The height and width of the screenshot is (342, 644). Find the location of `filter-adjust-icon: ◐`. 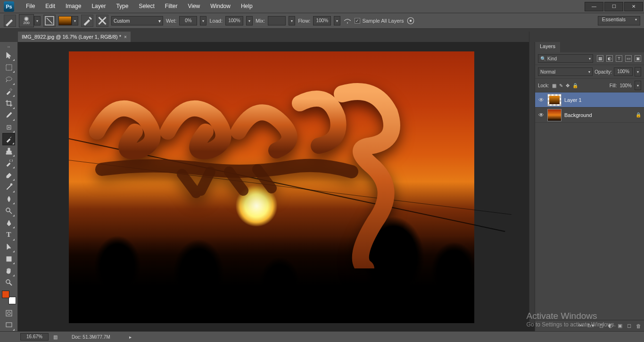

filter-adjust-icon: ◐ is located at coordinates (610, 58).